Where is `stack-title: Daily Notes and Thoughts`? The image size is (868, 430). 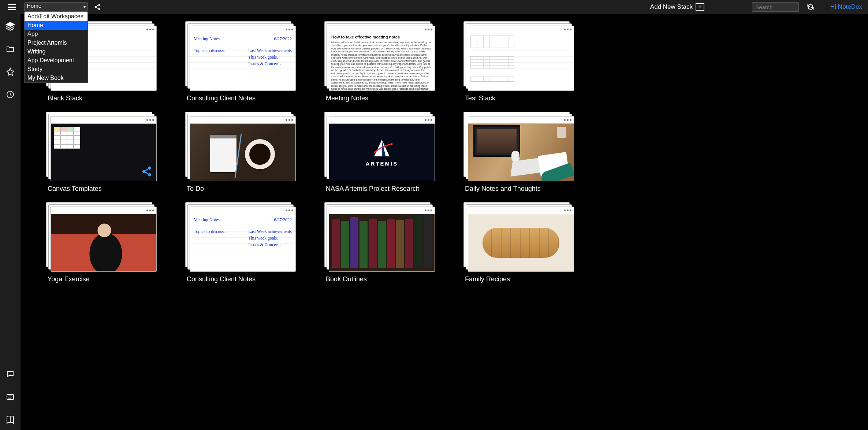 stack-title: Daily Notes and Thoughts is located at coordinates (518, 189).